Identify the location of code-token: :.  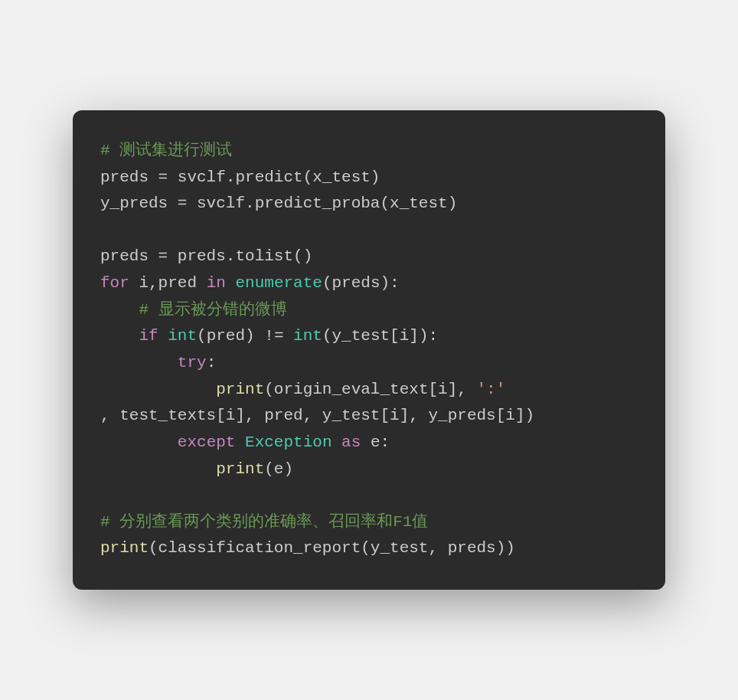
(211, 363).